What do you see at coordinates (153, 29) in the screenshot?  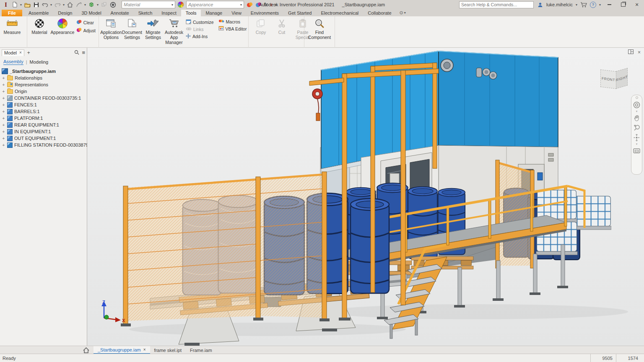 I see `migrate-settings-button: Migrate Settings` at bounding box center [153, 29].